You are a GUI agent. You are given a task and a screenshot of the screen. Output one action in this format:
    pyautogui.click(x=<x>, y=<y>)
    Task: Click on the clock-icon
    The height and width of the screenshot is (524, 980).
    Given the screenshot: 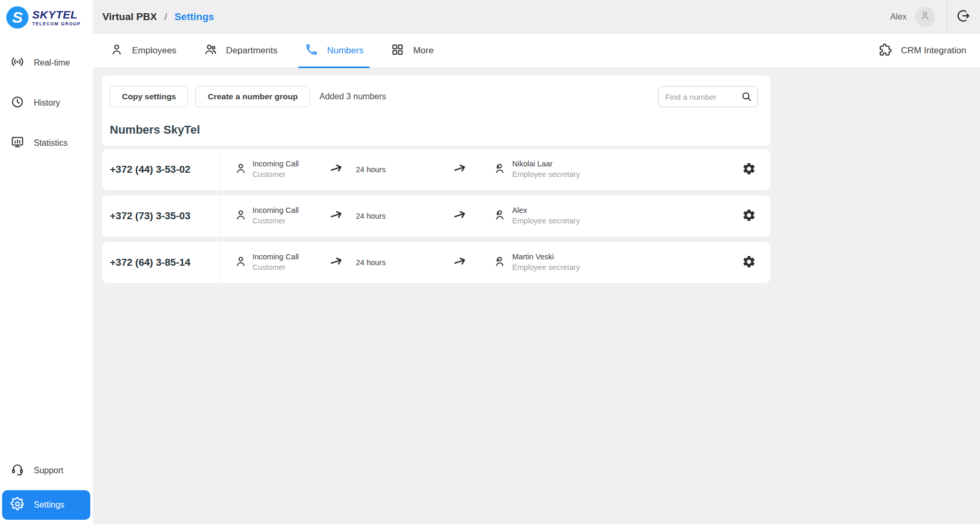 What is the action you would take?
    pyautogui.click(x=17, y=103)
    